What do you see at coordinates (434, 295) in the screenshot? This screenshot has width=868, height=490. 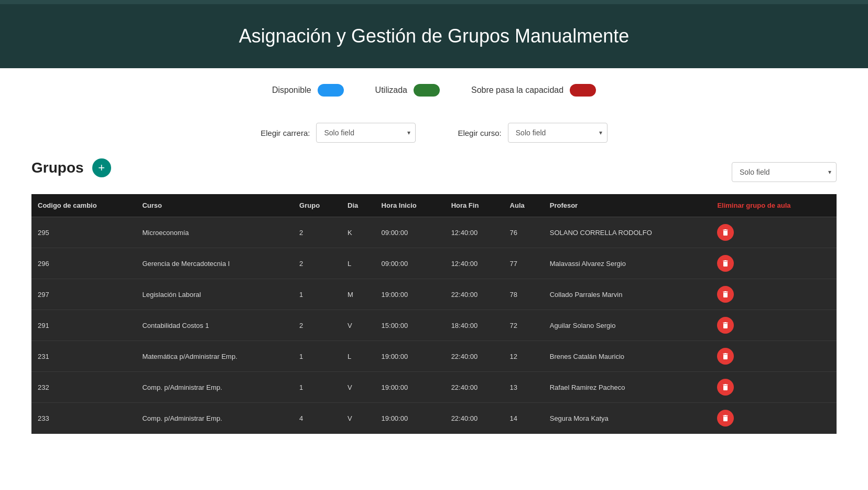 I see `table-row: 297 Legislación Laboral 1 M 19:00:00 22:…` at bounding box center [434, 295].